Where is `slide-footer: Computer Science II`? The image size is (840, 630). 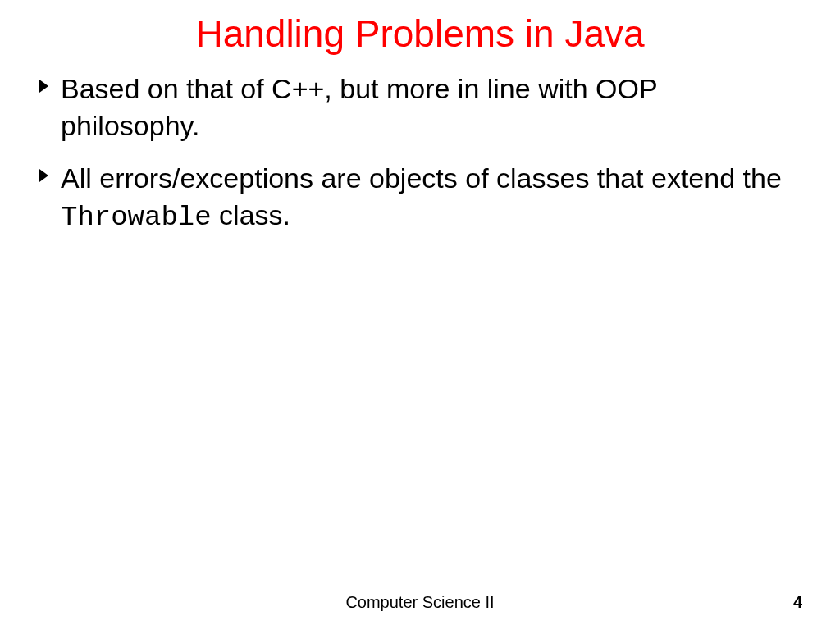
slide-footer: Computer Science II is located at coordinates (420, 602).